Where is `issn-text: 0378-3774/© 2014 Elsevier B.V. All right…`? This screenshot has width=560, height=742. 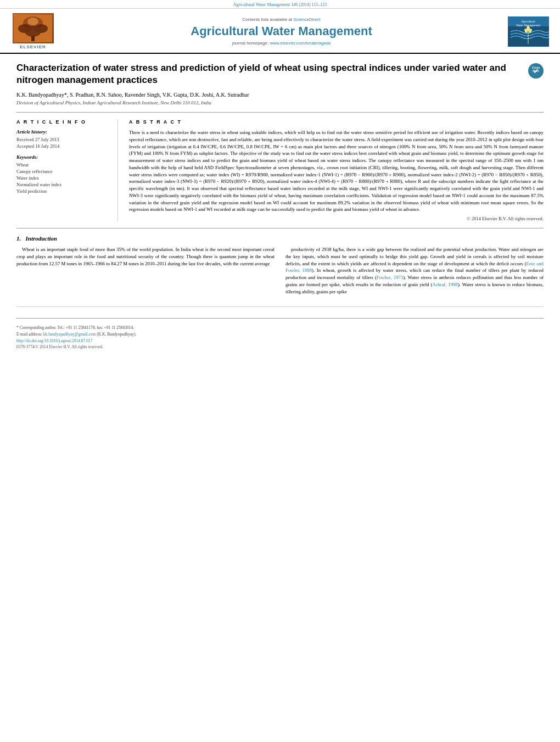
issn-text: 0378-3774/© 2014 Elsevier B.V. All right… is located at coordinates (280, 347).